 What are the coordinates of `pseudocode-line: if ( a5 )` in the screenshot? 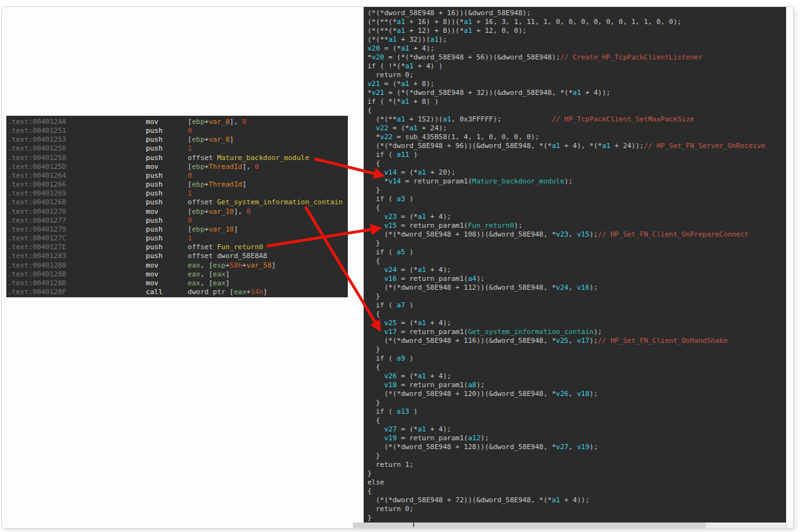 It's located at (577, 252).